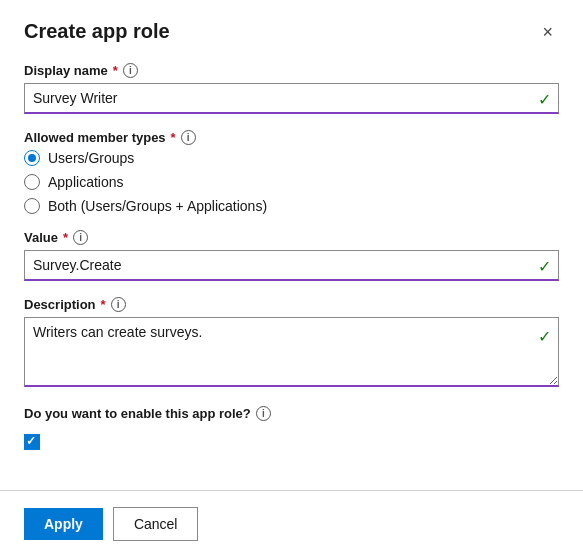  Describe the element at coordinates (32, 442) in the screenshot. I see `enable-checkbox` at that location.